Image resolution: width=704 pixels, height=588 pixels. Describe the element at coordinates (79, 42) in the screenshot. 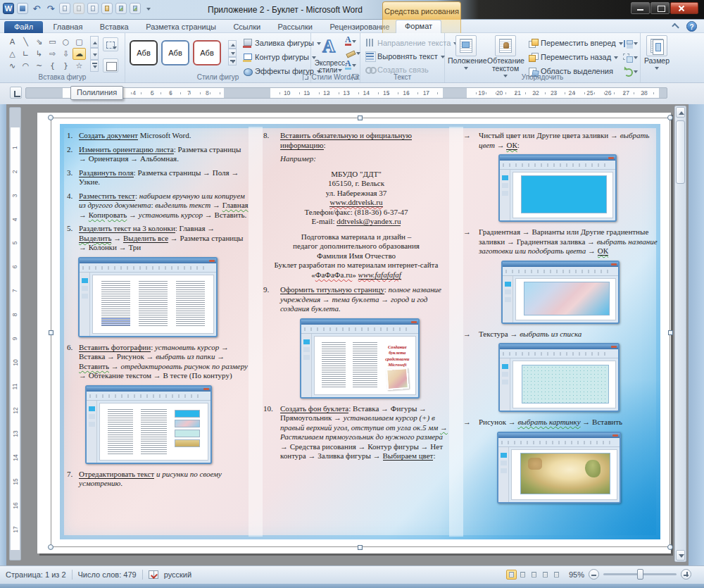

I see `shape-icon: ▢` at that location.